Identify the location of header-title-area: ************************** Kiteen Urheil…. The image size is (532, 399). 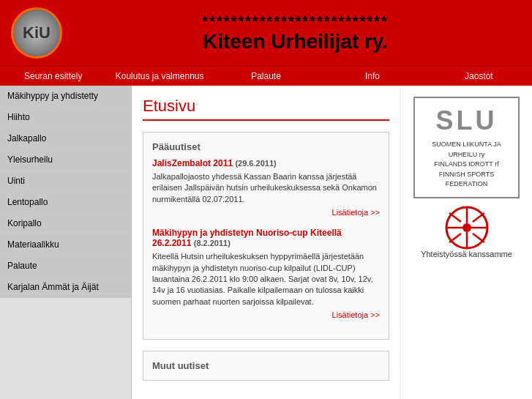
(296, 34).